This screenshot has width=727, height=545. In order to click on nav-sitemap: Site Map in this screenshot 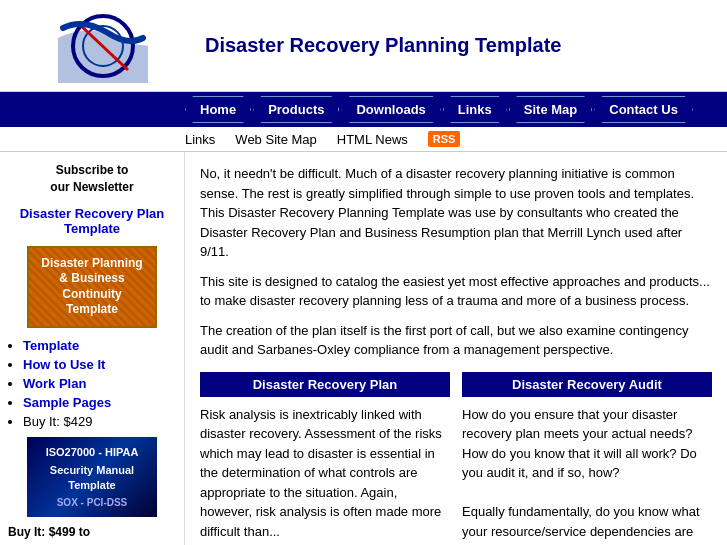, I will do `click(550, 110)`.